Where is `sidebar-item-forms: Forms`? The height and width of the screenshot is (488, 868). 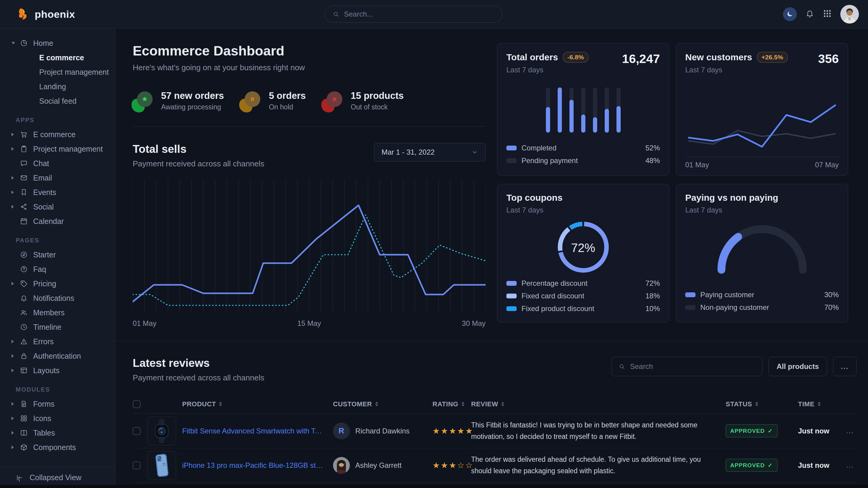 sidebar-item-forms: Forms is located at coordinates (58, 404).